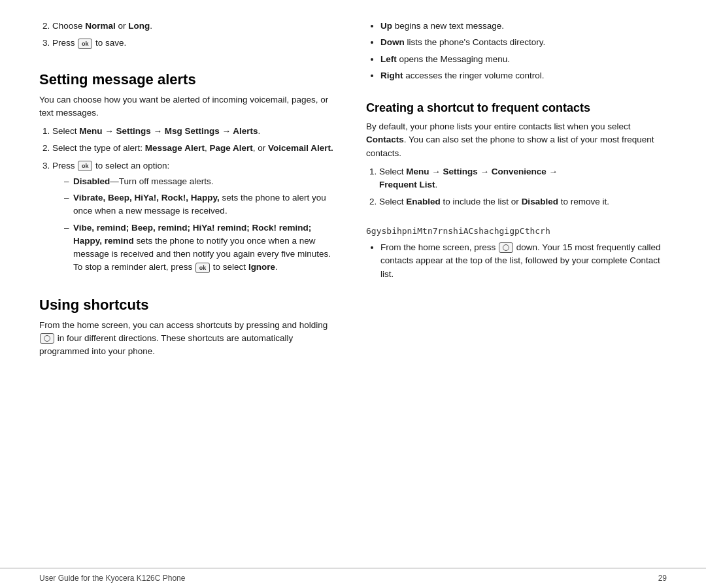  What do you see at coordinates (156, 131) in the screenshot?
I see `step-1-text: Select Menu → Settings → Msg Settings → …` at bounding box center [156, 131].